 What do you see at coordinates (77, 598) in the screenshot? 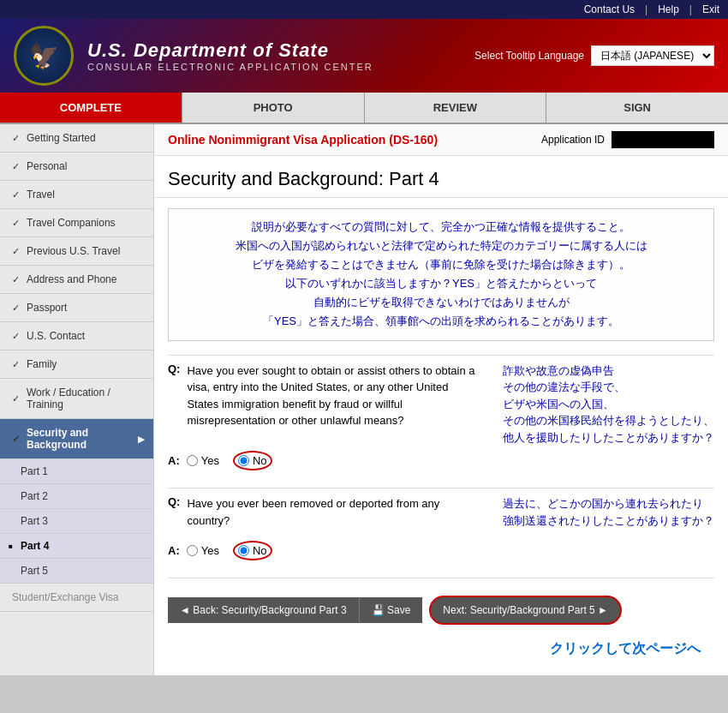
I see `sidebar-item-student-exchange: Student/Exchange Visa` at bounding box center [77, 598].